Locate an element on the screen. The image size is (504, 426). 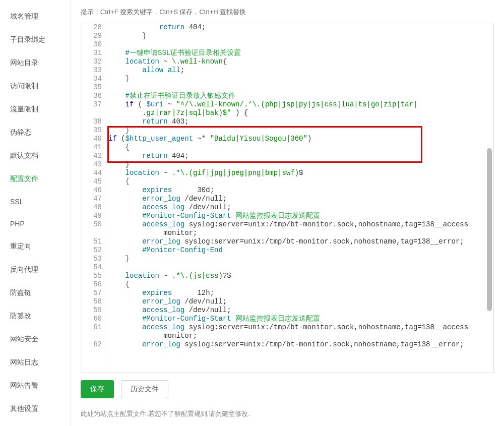
code-line: #一键申请SSL证书验证目录相关设置 is located at coordinates (300, 53).